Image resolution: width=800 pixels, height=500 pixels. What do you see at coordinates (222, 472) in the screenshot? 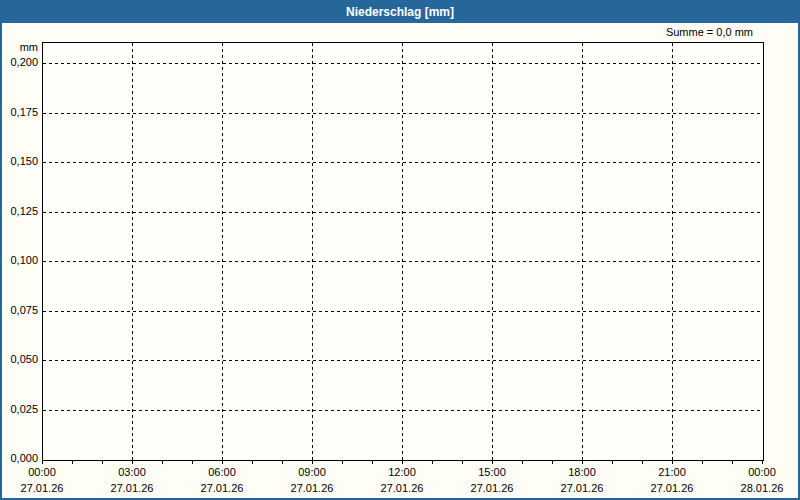
I see `x-tick-time-label: 06:00` at bounding box center [222, 472].